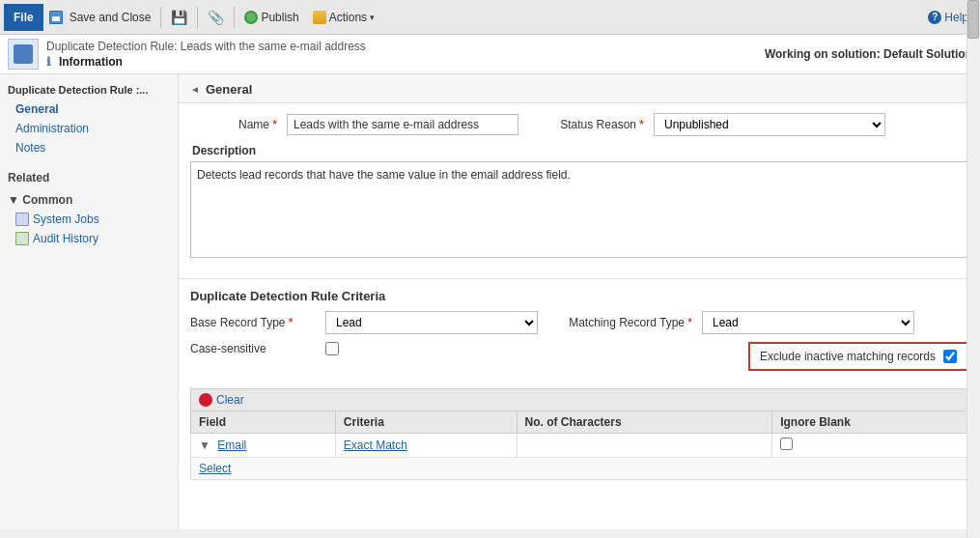  Describe the element at coordinates (89, 239) in the screenshot. I see `sidebar-item-audit-history: Audit History` at that location.